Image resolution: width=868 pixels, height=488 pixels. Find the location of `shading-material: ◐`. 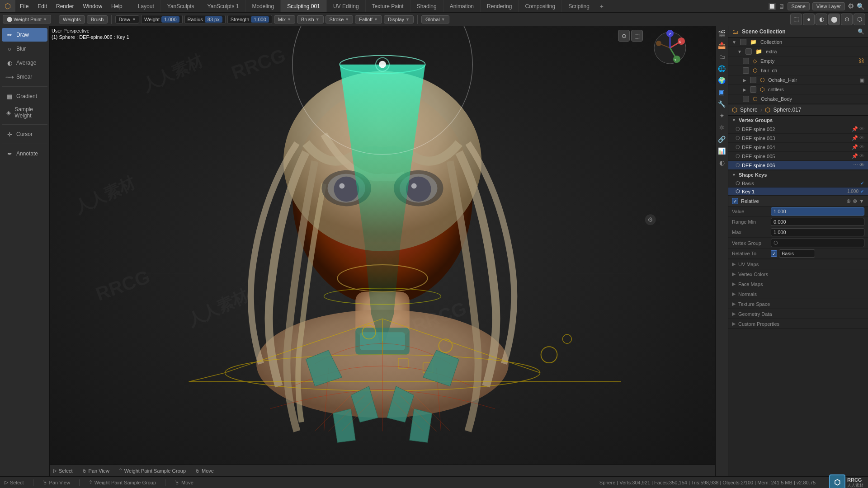

shading-material: ◐ is located at coordinates (821, 19).